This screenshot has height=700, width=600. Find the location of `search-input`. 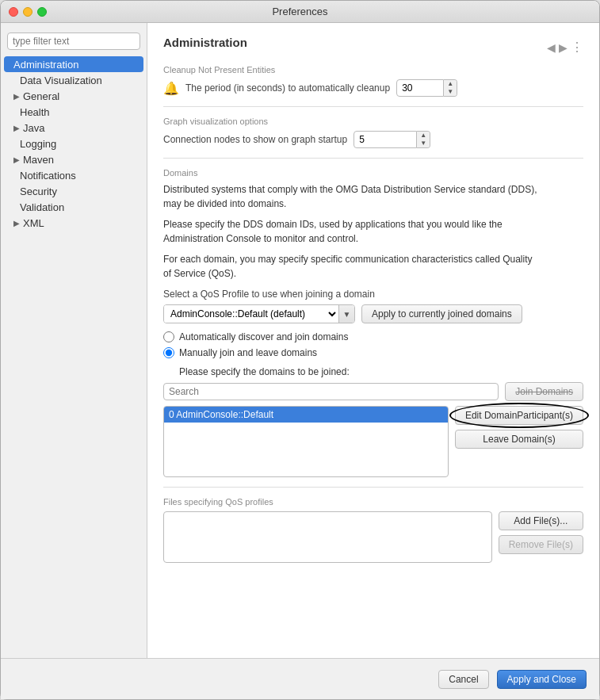

search-input is located at coordinates (331, 392).